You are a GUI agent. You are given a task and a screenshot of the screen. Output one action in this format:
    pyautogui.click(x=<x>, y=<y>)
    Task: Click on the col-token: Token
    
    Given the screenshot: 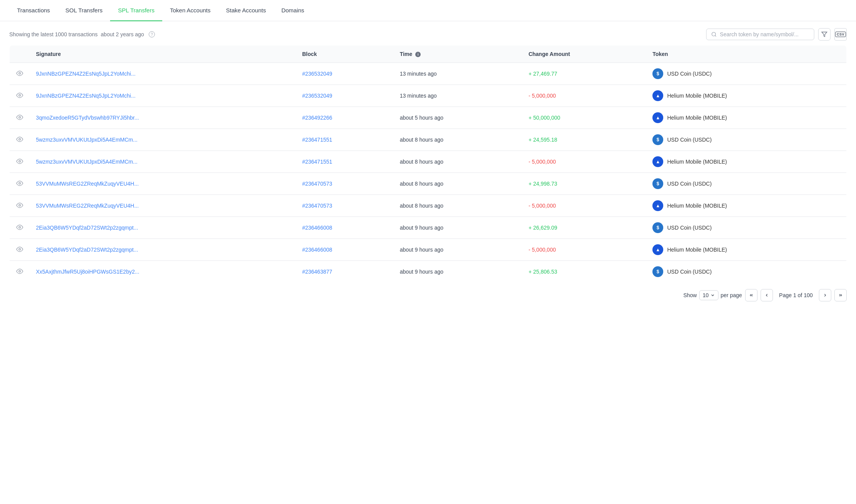 What is the action you would take?
    pyautogui.click(x=746, y=54)
    